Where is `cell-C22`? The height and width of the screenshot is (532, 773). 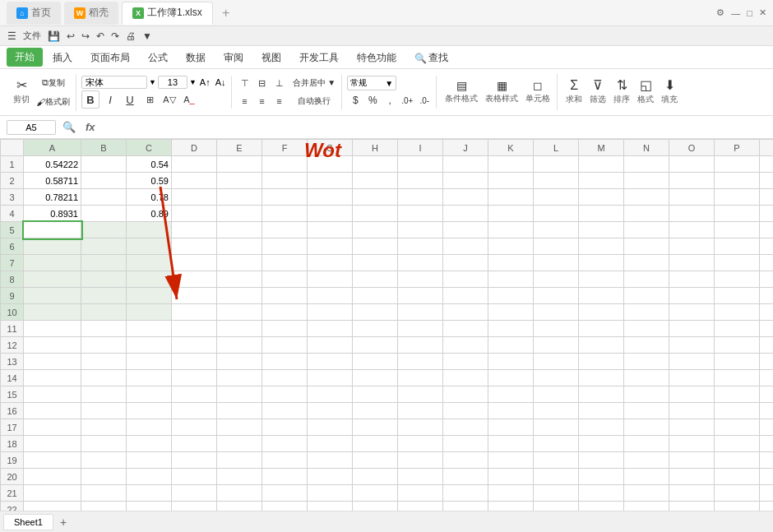 cell-C22 is located at coordinates (150, 507).